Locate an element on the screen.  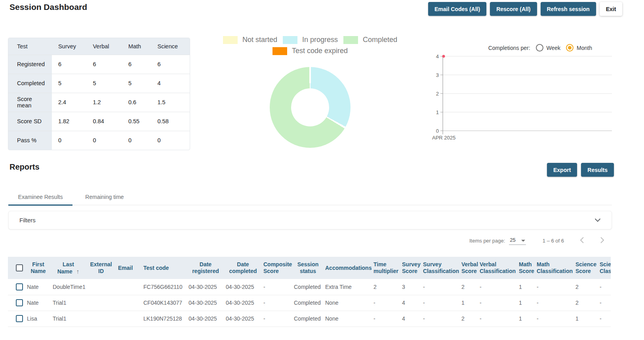
cell-first-name: Nate is located at coordinates (39, 287).